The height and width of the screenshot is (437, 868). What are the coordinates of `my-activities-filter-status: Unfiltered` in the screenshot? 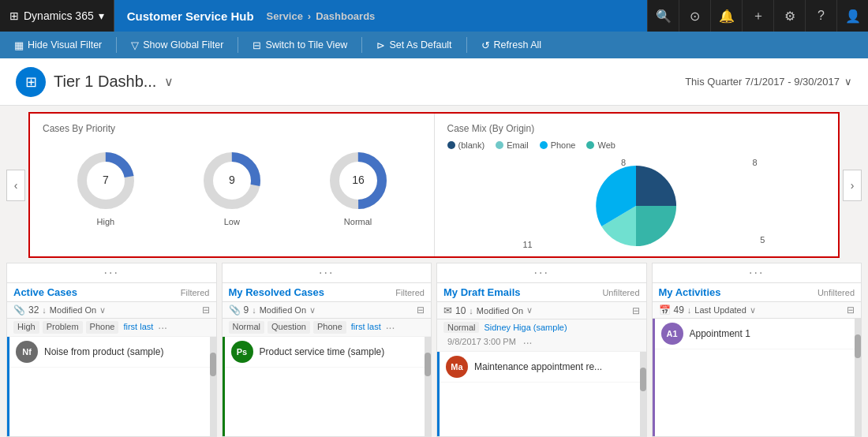 It's located at (836, 293).